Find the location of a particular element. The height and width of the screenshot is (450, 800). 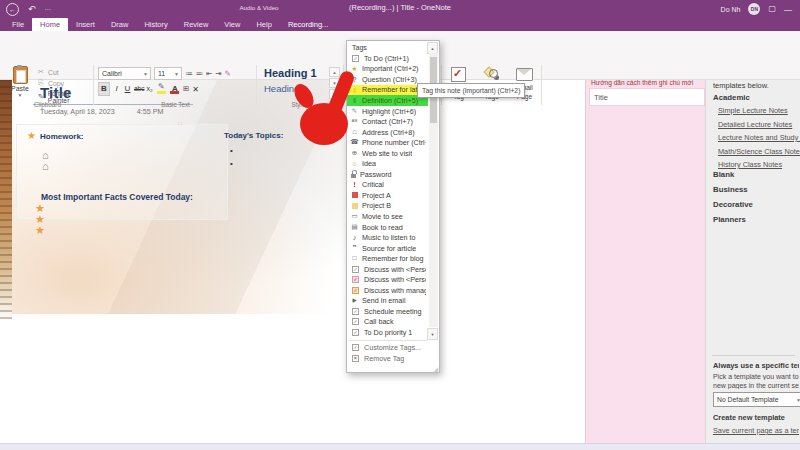

save-as-template-link: Save current page as a templa is located at coordinates (756, 430).